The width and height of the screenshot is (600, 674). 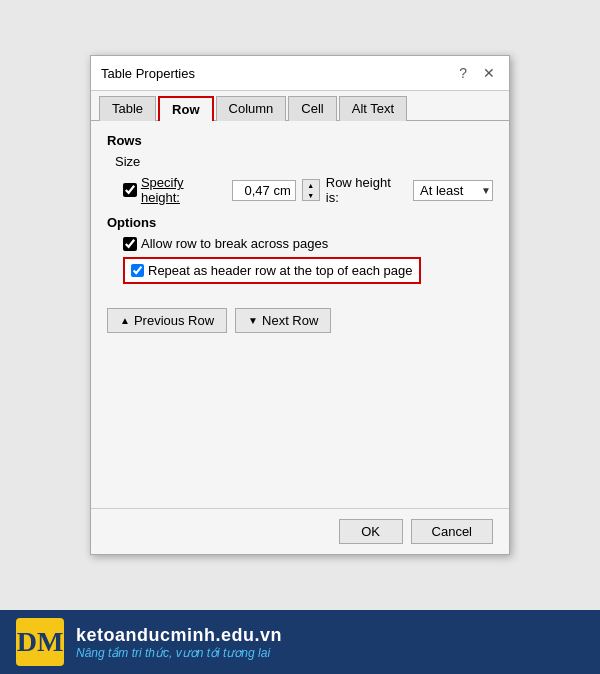 I want to click on rows-section-label: Rows, so click(x=300, y=140).